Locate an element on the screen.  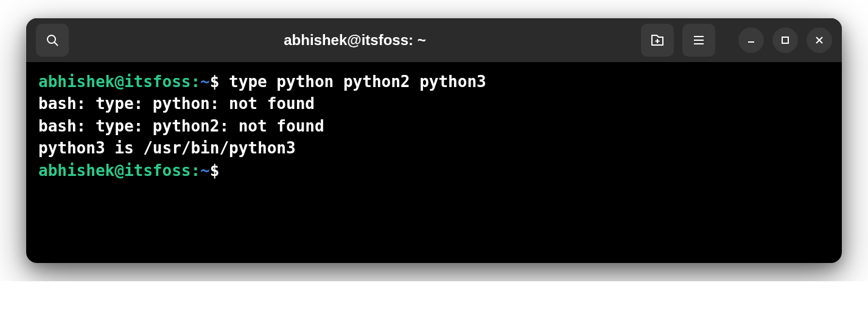
output-line-1: bash: type: python: not found is located at coordinates (434, 103).